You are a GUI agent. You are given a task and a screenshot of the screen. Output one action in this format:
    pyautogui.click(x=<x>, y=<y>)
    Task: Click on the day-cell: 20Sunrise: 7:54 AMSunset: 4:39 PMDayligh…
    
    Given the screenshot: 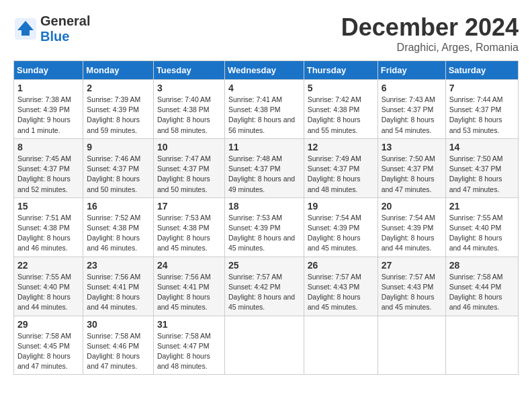 What is the action you would take?
    pyautogui.click(x=411, y=227)
    